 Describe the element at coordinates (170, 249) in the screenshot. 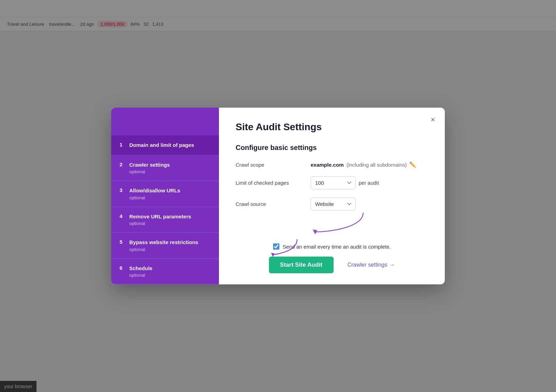

I see `sidebar-item-5-optional: optional` at that location.